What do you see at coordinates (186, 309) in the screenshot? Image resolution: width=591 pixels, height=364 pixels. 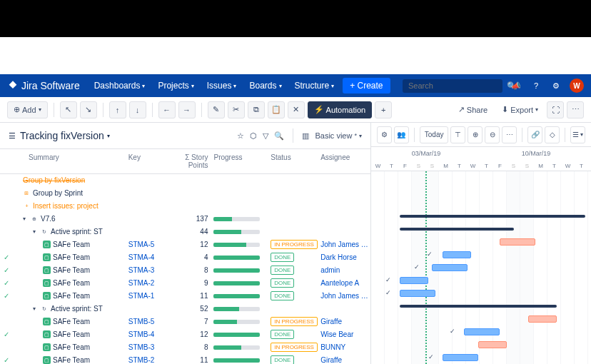 I see `table-row: ▾↻Active sprint: ST52` at bounding box center [186, 309].